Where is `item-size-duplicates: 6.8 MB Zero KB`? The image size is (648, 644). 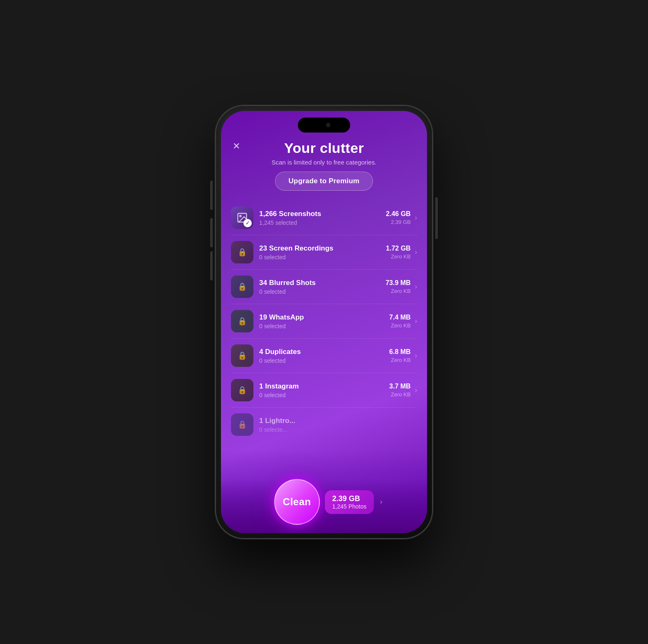 item-size-duplicates: 6.8 MB Zero KB is located at coordinates (400, 356).